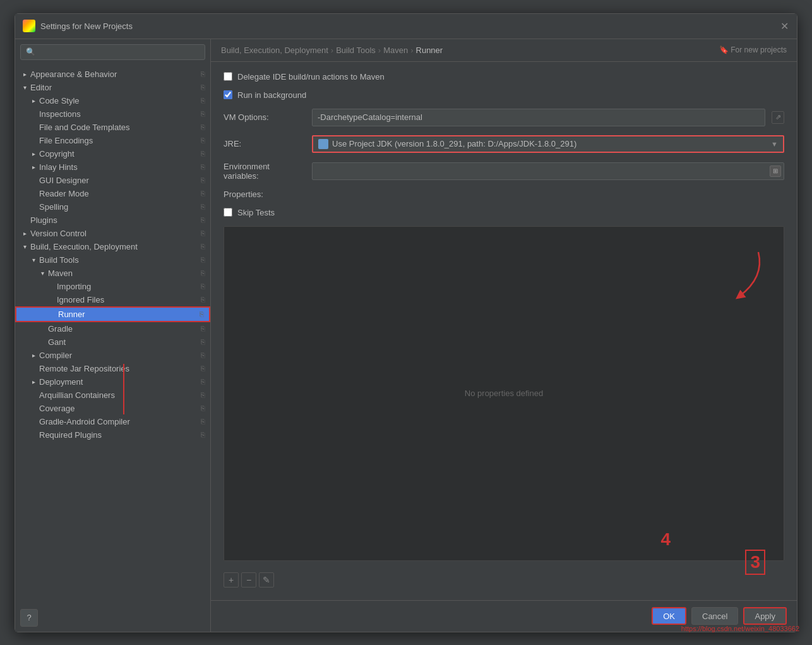 The height and width of the screenshot is (645, 812). What do you see at coordinates (504, 171) in the screenshot?
I see `env-vars-row: Environment variables: ⊞` at bounding box center [504, 171].